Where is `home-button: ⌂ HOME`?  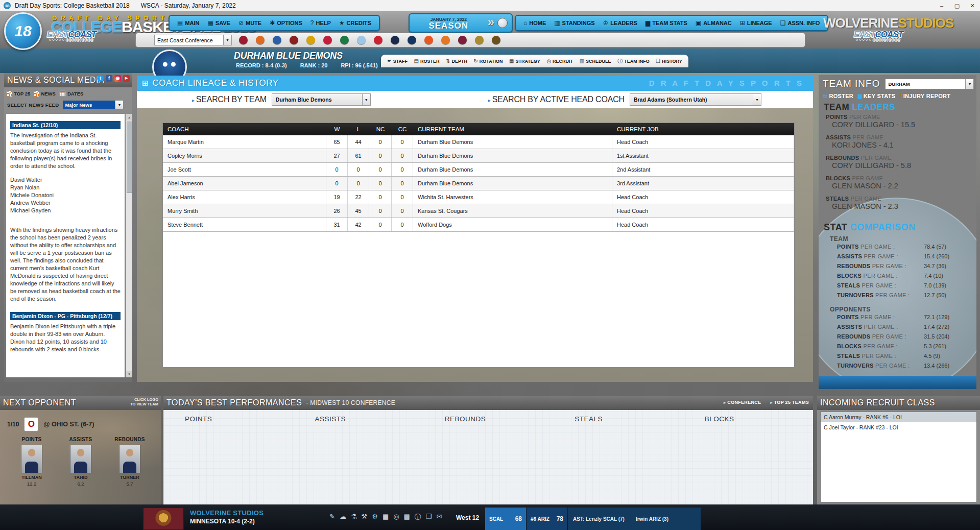 home-button: ⌂ HOME is located at coordinates (535, 23).